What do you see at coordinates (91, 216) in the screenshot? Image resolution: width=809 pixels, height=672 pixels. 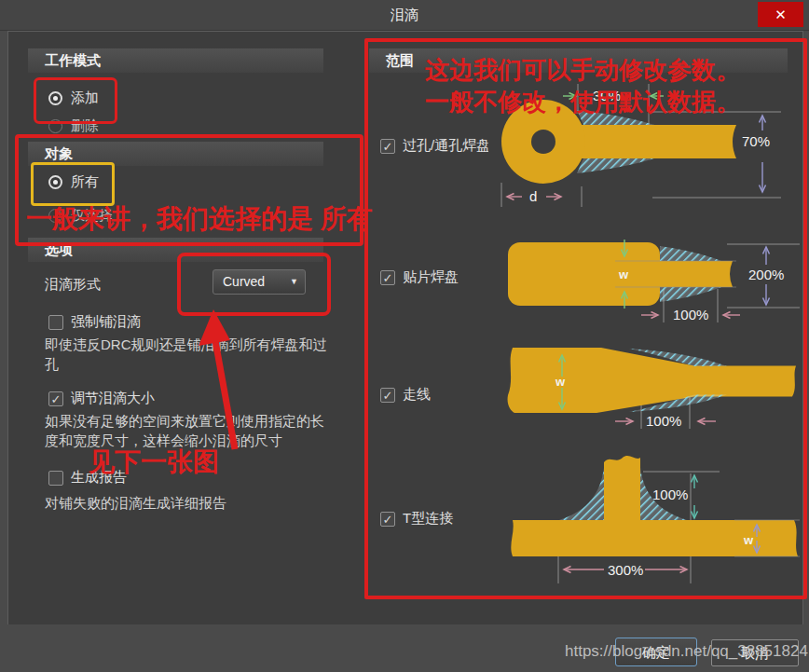 I see `radio-selected-only-label: 仅选择` at bounding box center [91, 216].